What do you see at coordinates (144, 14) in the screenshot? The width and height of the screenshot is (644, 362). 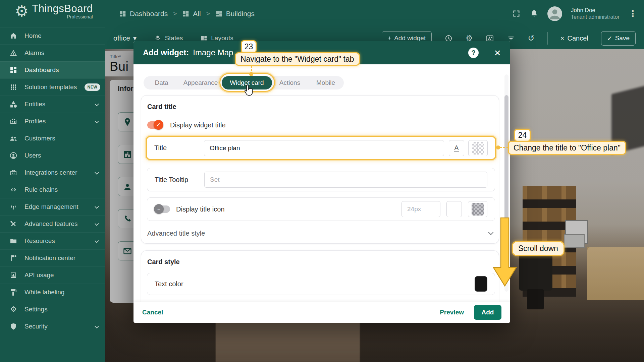 I see `breadcrumb-dashboards: Dashboards` at bounding box center [144, 14].